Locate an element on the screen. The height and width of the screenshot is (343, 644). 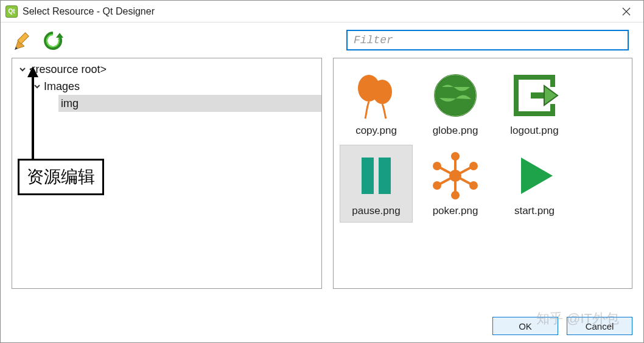
tree-label: img is located at coordinates (69, 103).